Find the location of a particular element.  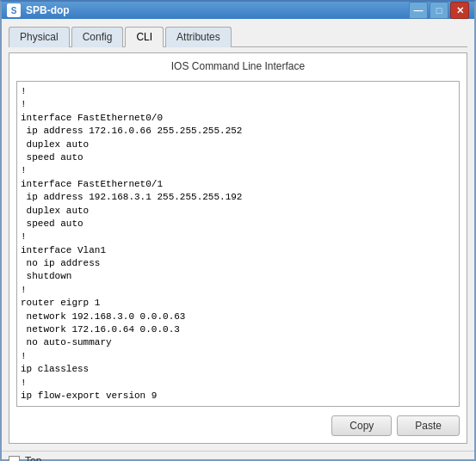

window-controls: — □ ✕ is located at coordinates (439, 10).